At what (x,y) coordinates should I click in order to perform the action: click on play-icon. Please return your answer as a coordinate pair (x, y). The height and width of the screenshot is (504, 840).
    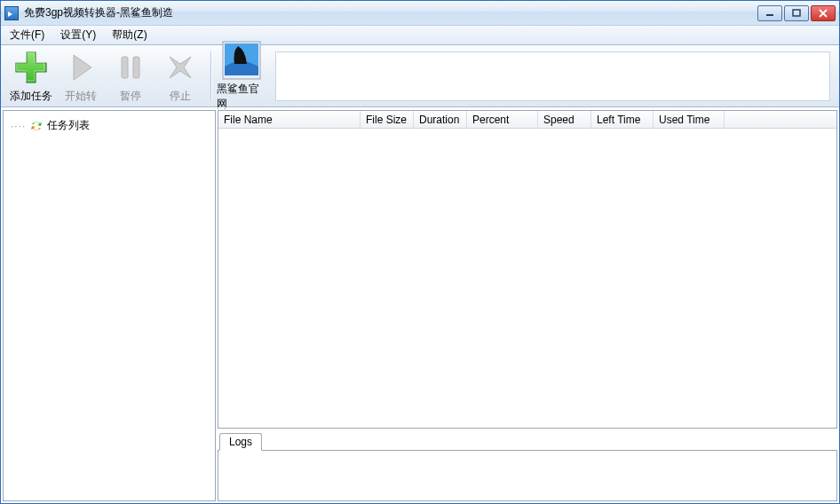
    Looking at the image, I should click on (81, 67).